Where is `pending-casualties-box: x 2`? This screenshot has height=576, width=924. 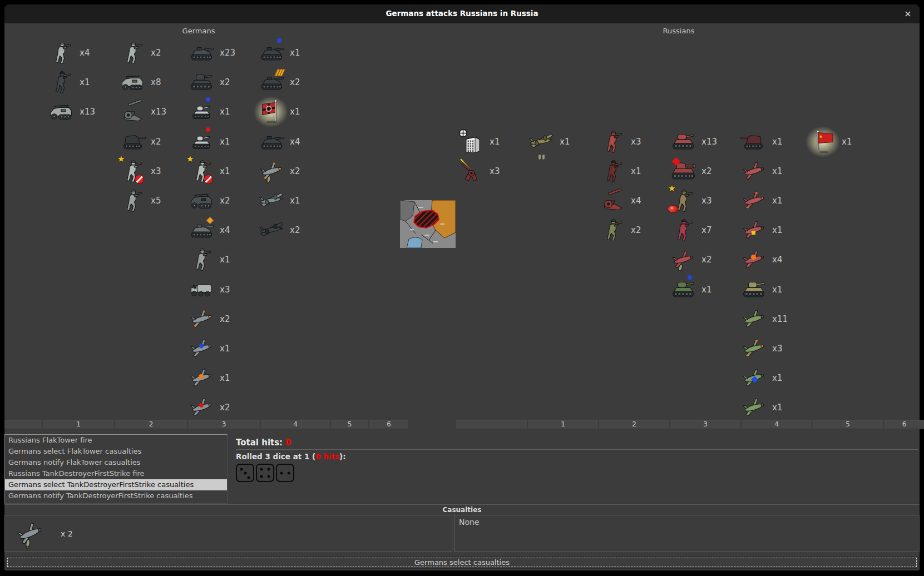
pending-casualties-box: x 2 is located at coordinates (228, 534).